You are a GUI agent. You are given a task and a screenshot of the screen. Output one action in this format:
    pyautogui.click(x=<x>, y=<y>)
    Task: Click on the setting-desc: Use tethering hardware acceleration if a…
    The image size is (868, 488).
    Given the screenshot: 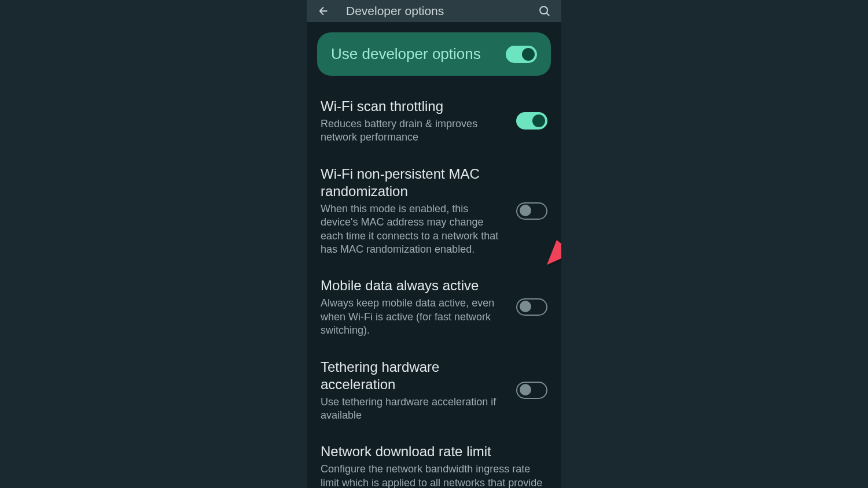 What is the action you would take?
    pyautogui.click(x=413, y=409)
    